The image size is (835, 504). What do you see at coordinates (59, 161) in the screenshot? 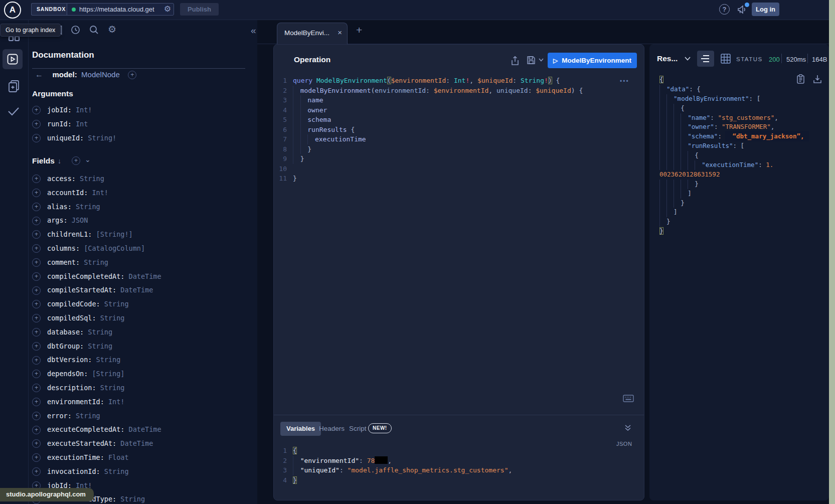
I see `sort-fields-icon: ↓` at bounding box center [59, 161].